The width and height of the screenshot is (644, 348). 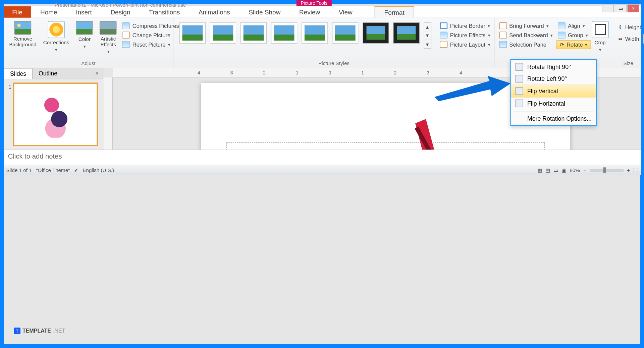 What do you see at coordinates (10, 87) in the screenshot?
I see `slide-number: 1` at bounding box center [10, 87].